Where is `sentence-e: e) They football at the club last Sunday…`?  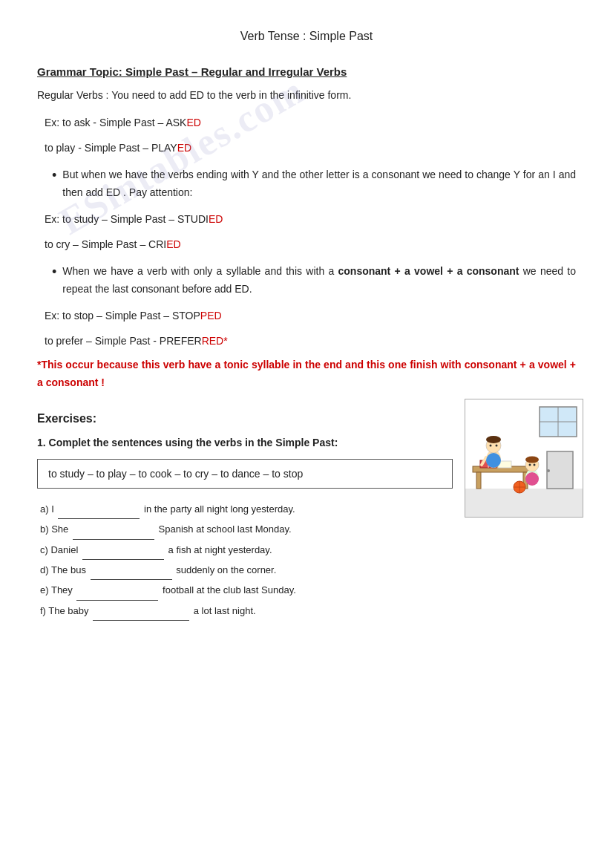 sentence-e: e) They football at the club last Sunday… is located at coordinates (246, 590).